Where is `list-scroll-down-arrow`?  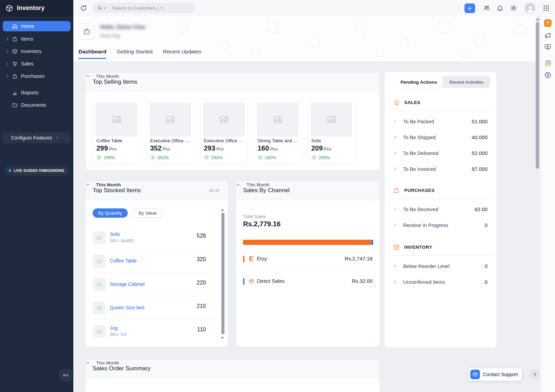
list-scroll-down-arrow is located at coordinates (222, 338).